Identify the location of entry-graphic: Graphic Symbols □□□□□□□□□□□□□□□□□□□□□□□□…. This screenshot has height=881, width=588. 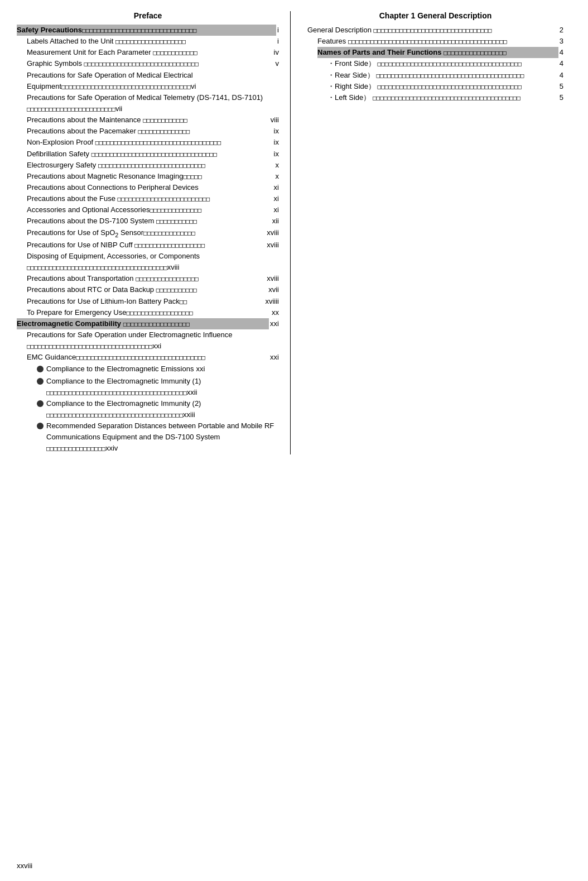
(148, 64).